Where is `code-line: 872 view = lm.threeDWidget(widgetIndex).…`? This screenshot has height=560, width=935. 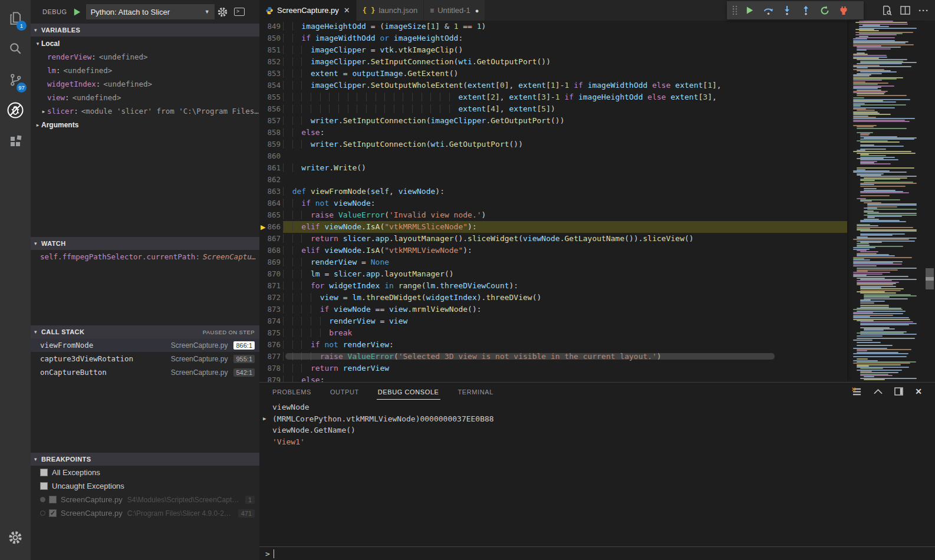
code-line: 872 view = lm.threeDWidget(widgetIndex).… is located at coordinates (597, 298).